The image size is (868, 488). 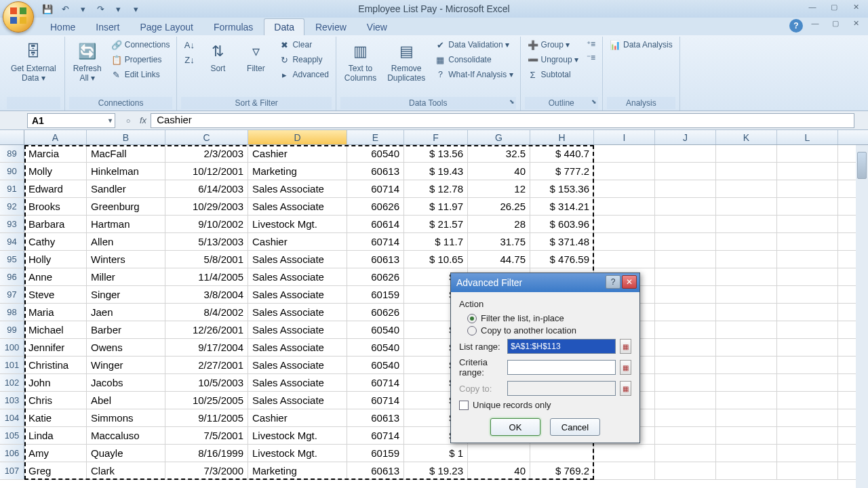 What do you see at coordinates (207, 206) in the screenshot?
I see `cell: 10/29/2003` at bounding box center [207, 206].